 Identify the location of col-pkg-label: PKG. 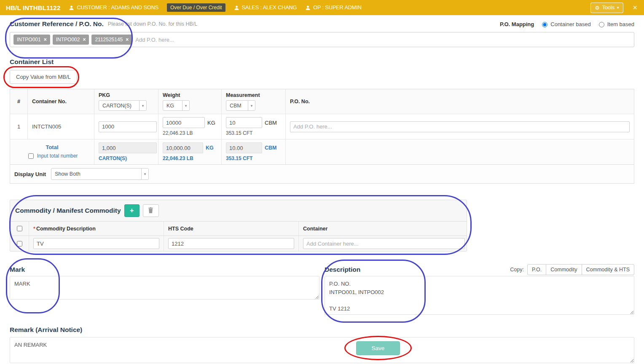
(126, 95).